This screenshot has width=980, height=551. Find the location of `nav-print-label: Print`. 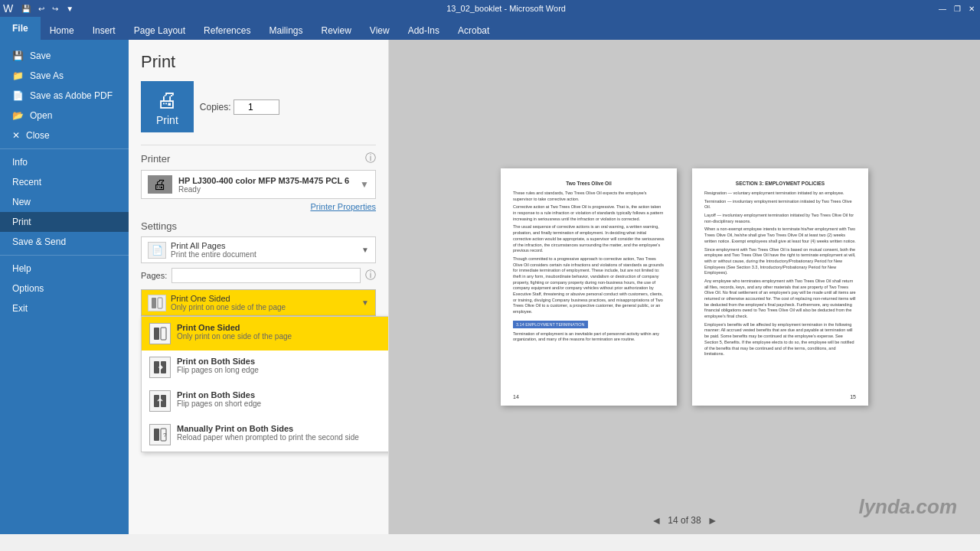

nav-print-label: Print is located at coordinates (21, 222).